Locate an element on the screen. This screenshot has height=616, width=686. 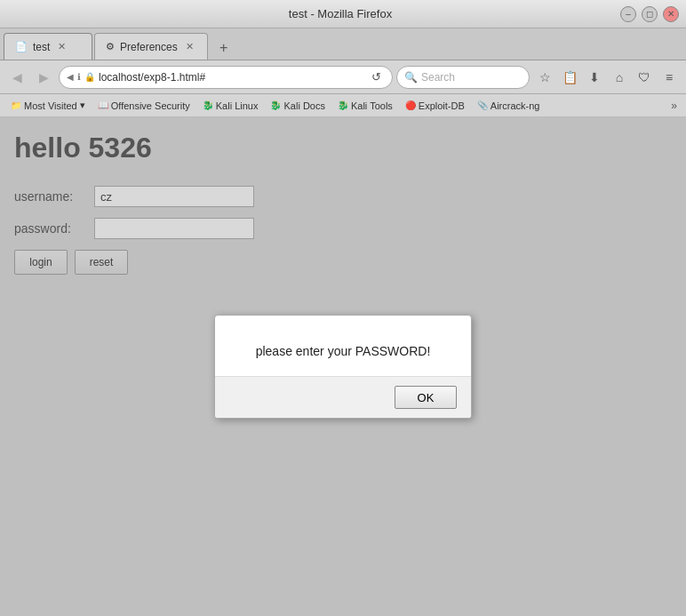
minimize-button: – is located at coordinates (628, 14).